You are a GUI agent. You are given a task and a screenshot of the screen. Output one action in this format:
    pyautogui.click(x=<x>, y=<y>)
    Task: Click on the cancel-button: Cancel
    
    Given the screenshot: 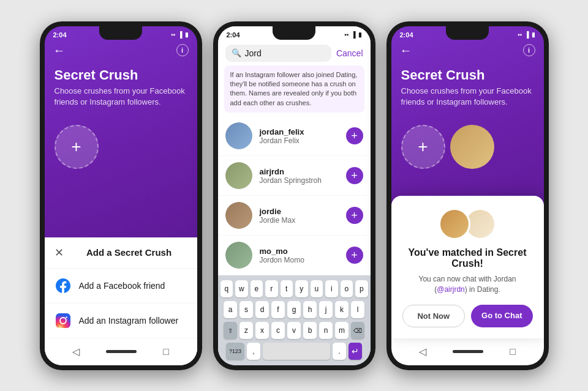 What is the action you would take?
    pyautogui.click(x=350, y=53)
    